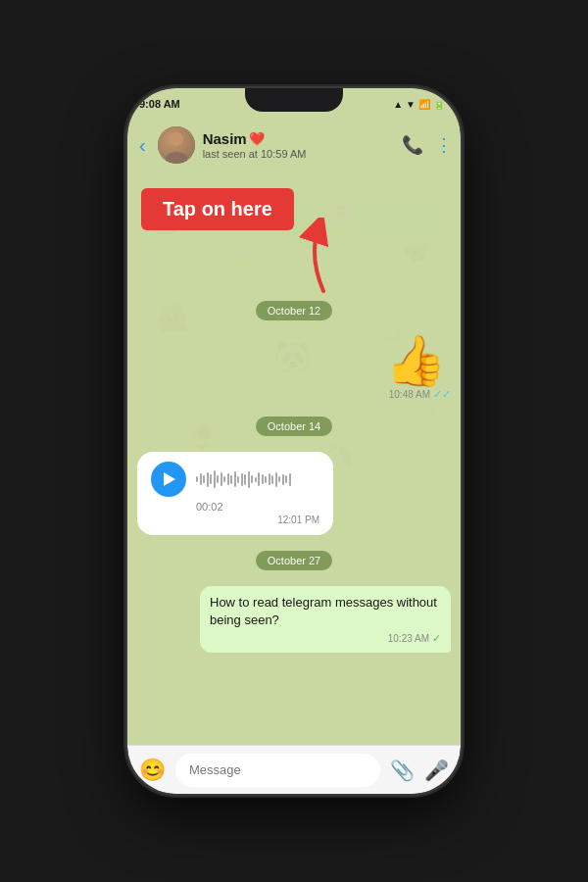  Describe the element at coordinates (218, 210) in the screenshot. I see `tap-banner: Tap on here` at that location.